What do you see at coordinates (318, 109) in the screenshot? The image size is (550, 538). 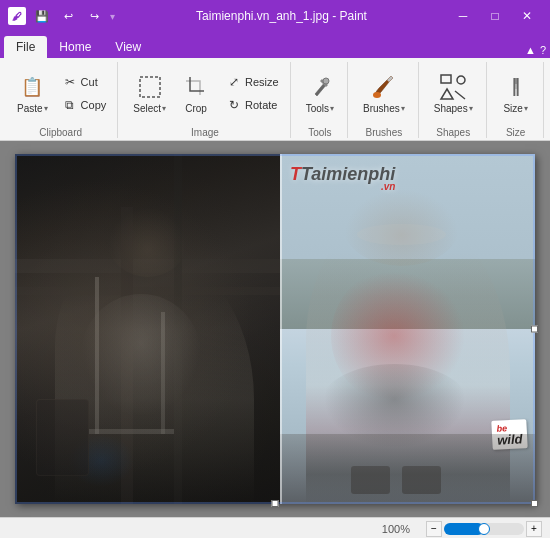 I see `tools-label: Tools` at bounding box center [318, 109].